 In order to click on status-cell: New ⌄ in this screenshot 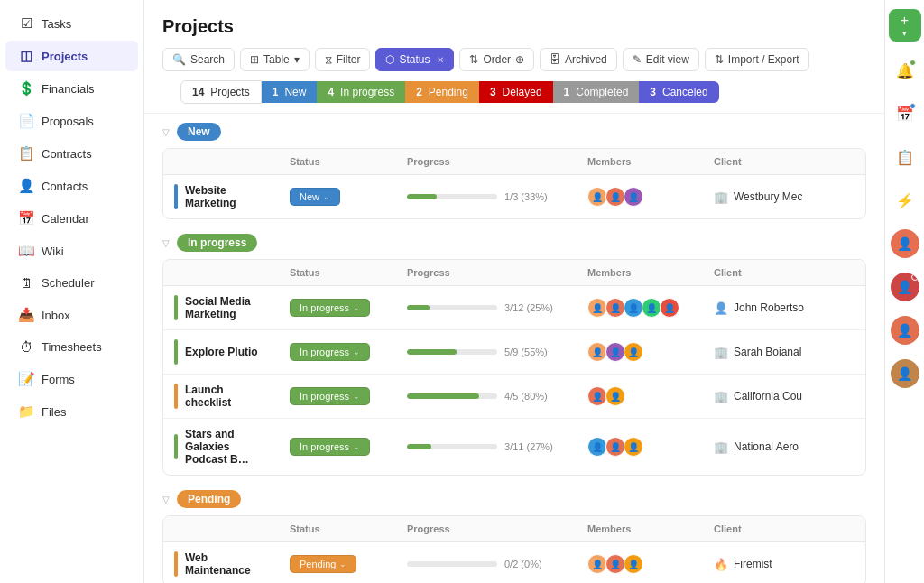, I will do `click(337, 197)`.